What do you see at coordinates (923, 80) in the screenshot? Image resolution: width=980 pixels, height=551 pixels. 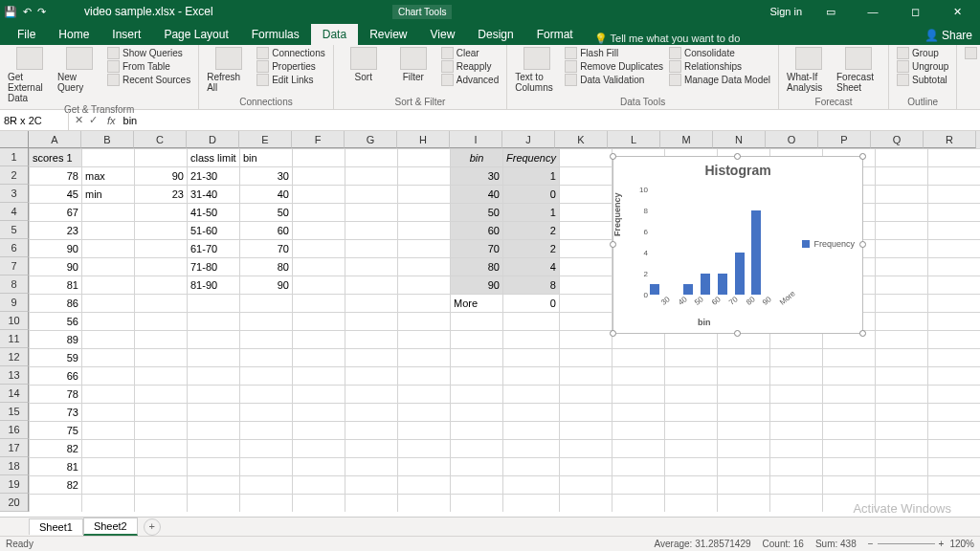 I see `subtotal-button: Subtotal` at bounding box center [923, 80].